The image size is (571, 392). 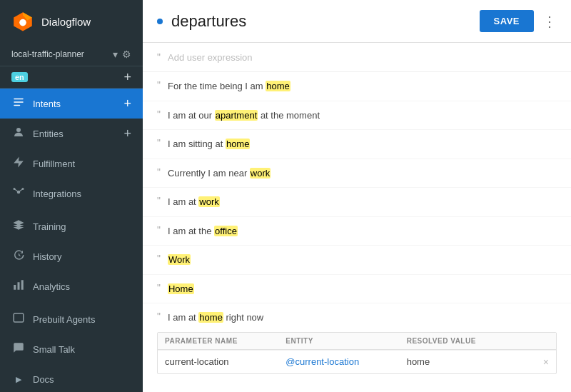 What do you see at coordinates (71, 134) in the screenshot?
I see `sidebar-item-entities: Entities +` at bounding box center [71, 134].